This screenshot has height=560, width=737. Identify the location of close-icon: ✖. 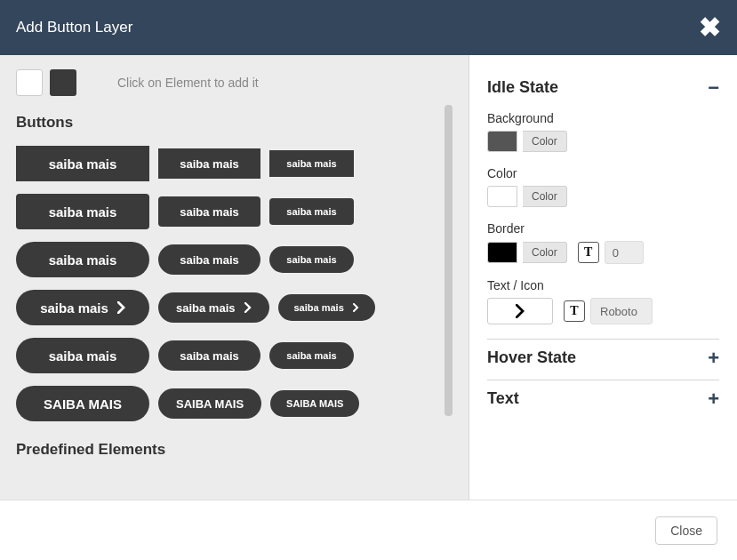
(709, 28).